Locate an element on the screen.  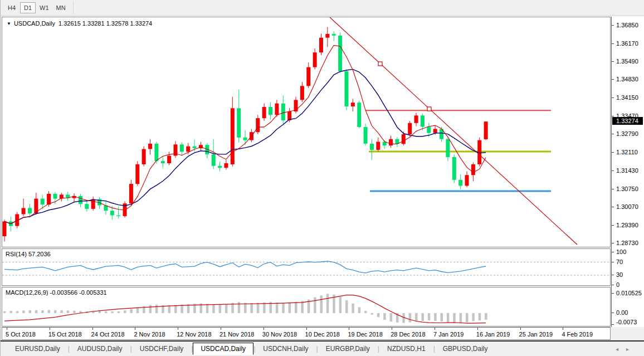
timeframe-tab-d1: D1 is located at coordinates (28, 8).